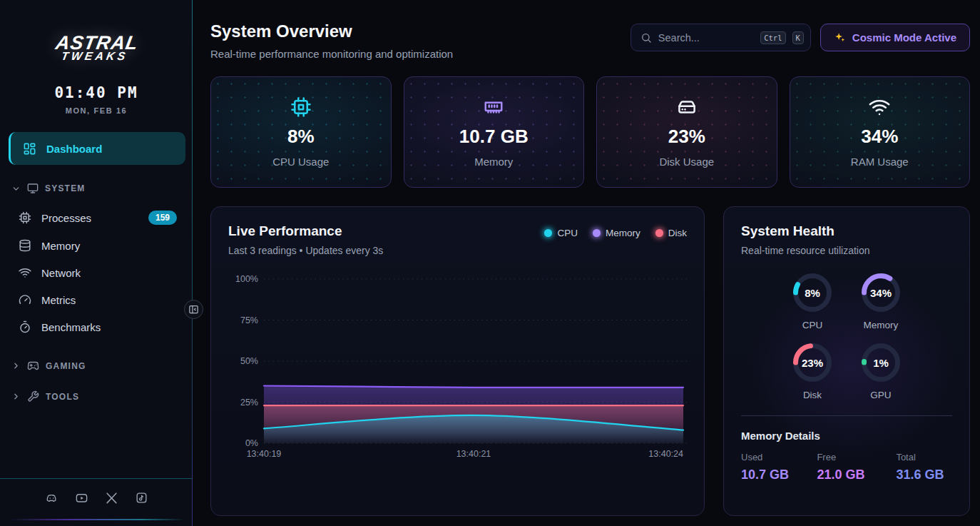  I want to click on ram-stick-icon, so click(494, 107).